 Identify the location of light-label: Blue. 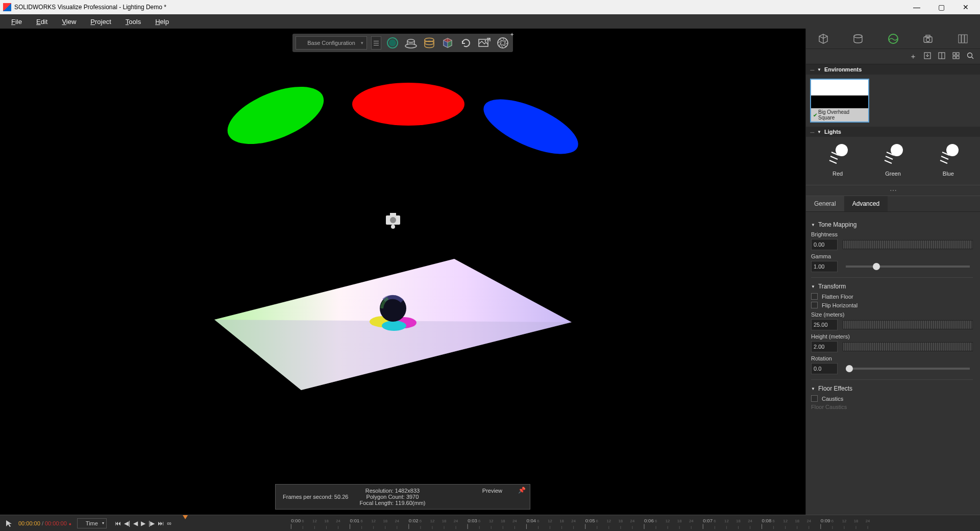
(948, 174).